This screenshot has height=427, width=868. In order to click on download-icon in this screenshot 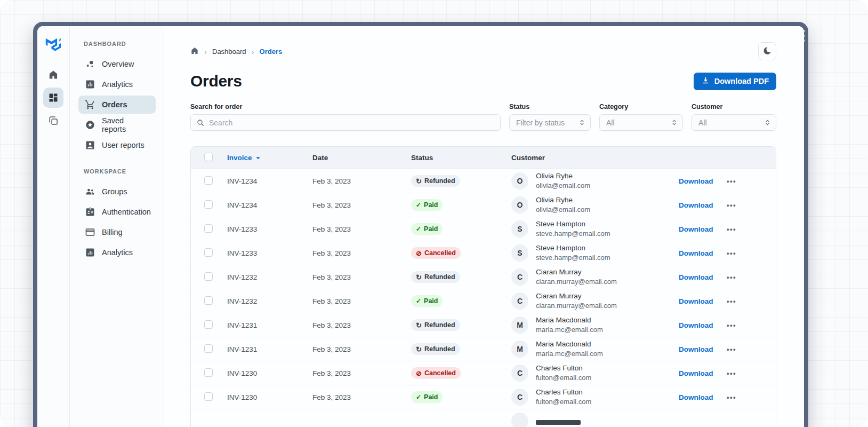, I will do `click(706, 81)`.